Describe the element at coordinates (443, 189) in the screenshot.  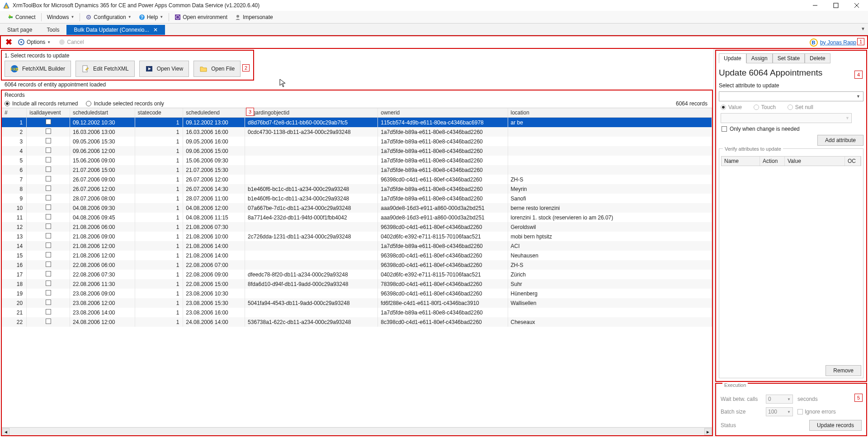
I see `cell: 1a7d5fde-b89a-e611-80e8-c4346bad2260` at that location.